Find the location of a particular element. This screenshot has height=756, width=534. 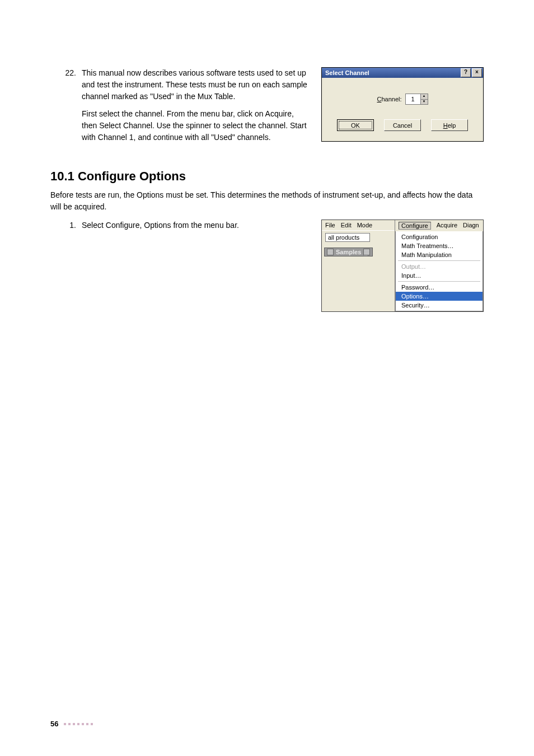

close-icon: × is located at coordinates (477, 73).